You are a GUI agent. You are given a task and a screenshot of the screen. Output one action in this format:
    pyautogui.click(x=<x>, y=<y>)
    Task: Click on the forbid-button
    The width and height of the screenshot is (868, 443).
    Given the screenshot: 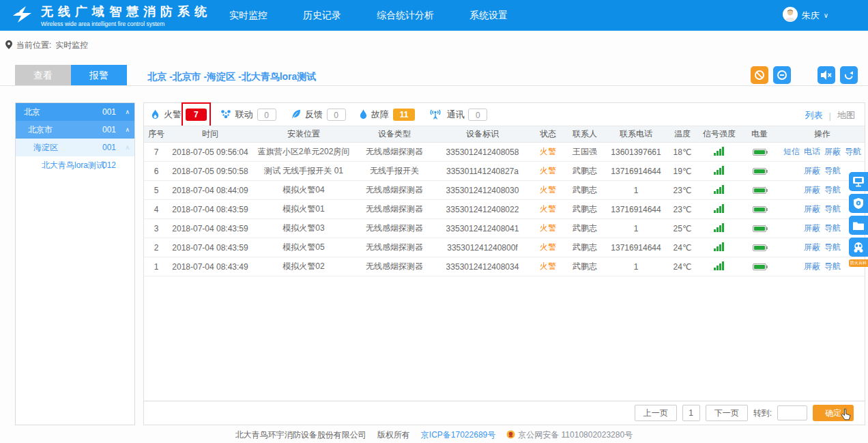 What is the action you would take?
    pyautogui.click(x=760, y=75)
    